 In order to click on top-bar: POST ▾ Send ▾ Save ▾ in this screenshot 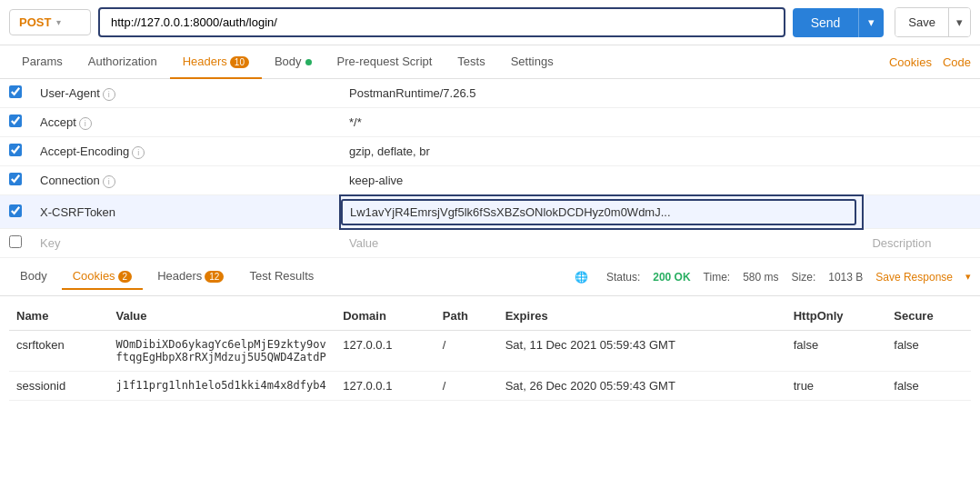, I will do `click(490, 23)`.